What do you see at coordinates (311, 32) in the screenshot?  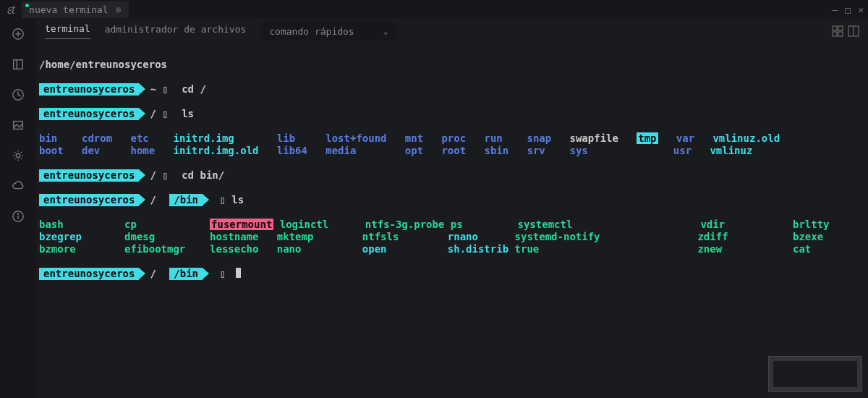 I see `dropdown-label: comando rápidos` at bounding box center [311, 32].